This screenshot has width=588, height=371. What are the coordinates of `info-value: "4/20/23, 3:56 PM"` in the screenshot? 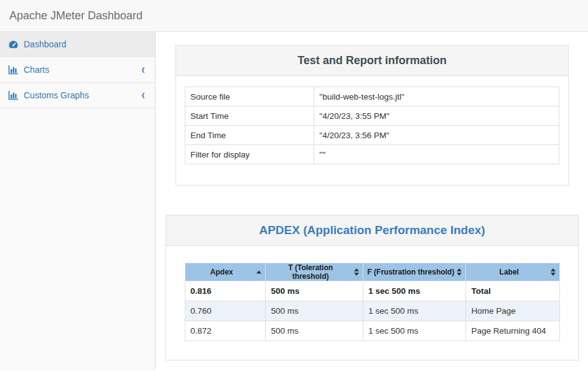 It's located at (437, 136).